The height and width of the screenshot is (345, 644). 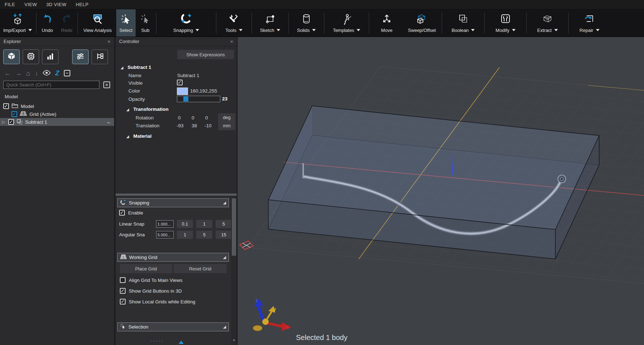 What do you see at coordinates (11, 57) in the screenshot?
I see `model-view-button` at bounding box center [11, 57].